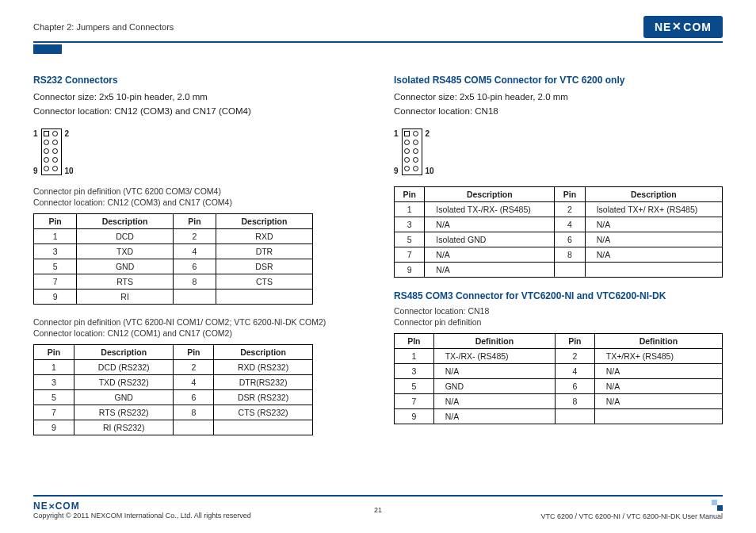 The image size is (756, 533). What do you see at coordinates (558, 311) in the screenshot?
I see `rtbl2-cap1: Connector location: CN18` at bounding box center [558, 311].